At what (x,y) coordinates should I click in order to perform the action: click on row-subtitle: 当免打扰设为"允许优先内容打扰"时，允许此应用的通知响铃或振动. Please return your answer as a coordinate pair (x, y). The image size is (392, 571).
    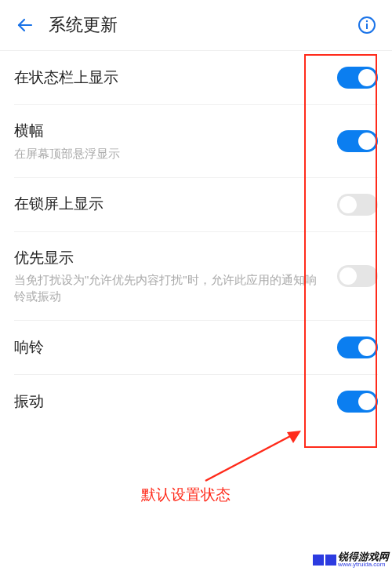
    Looking at the image, I should click on (171, 288).